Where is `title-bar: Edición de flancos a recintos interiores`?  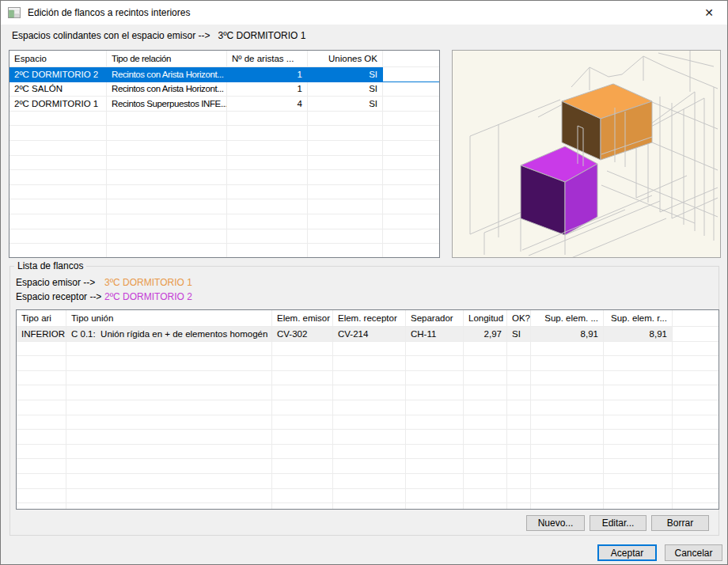 title-bar: Edición de flancos a recintos interiores is located at coordinates (364, 13).